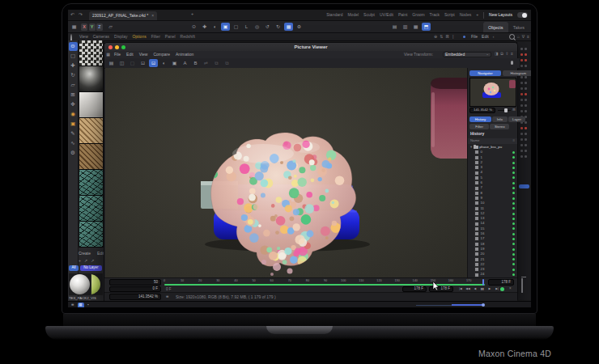 This screenshot has width=599, height=364. What do you see at coordinates (492, 274) in the screenshot?
I see `history-frame-row: 24` at bounding box center [492, 274].